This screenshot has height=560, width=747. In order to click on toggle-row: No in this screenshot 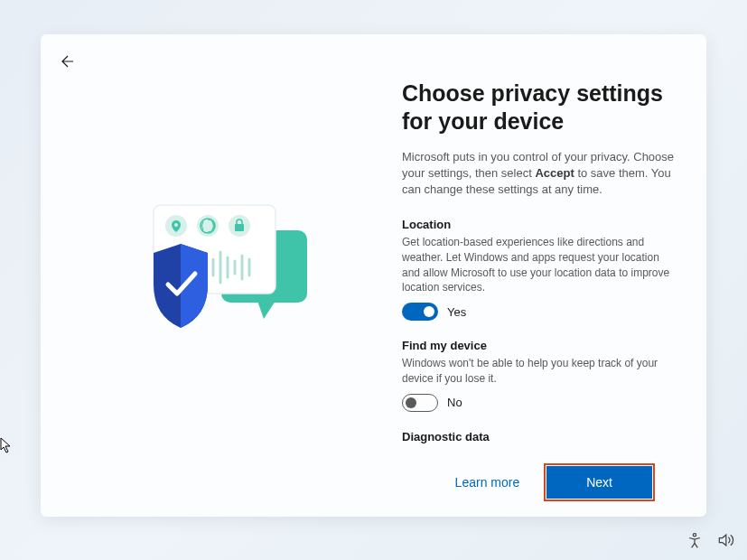, I will do `click(537, 403)`.